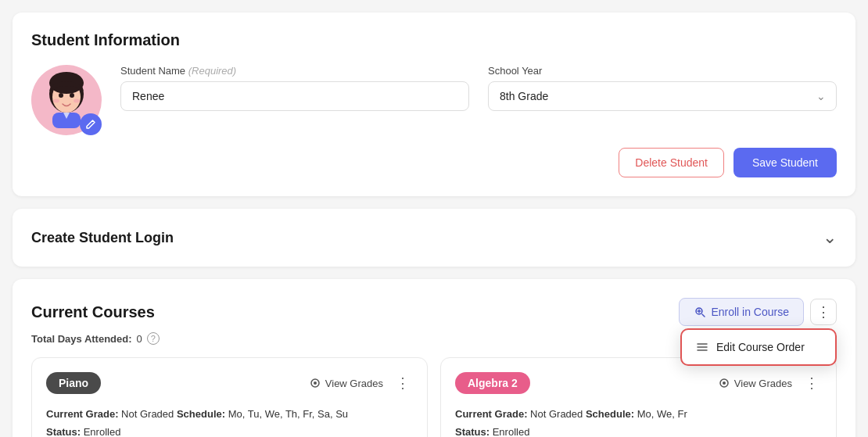 The image size is (868, 437). I want to click on student-name-input, so click(295, 96).